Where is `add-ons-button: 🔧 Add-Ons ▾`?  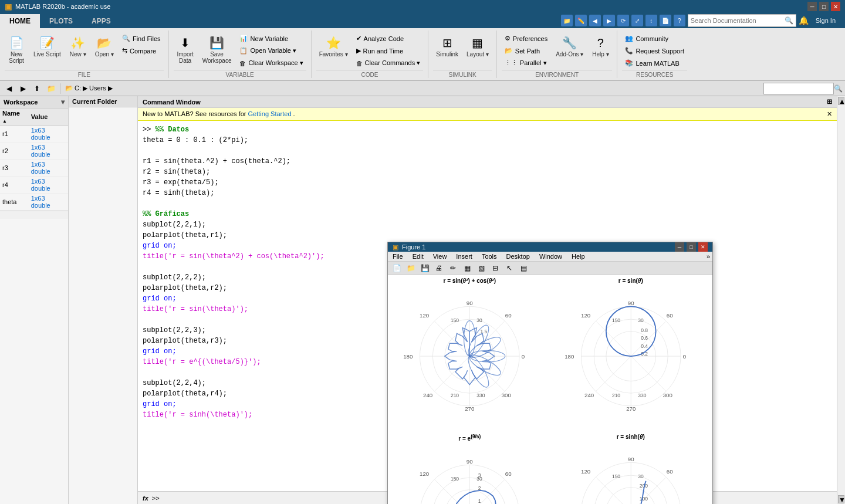
add-ons-button: 🔧 Add-Ons ▾ is located at coordinates (569, 46).